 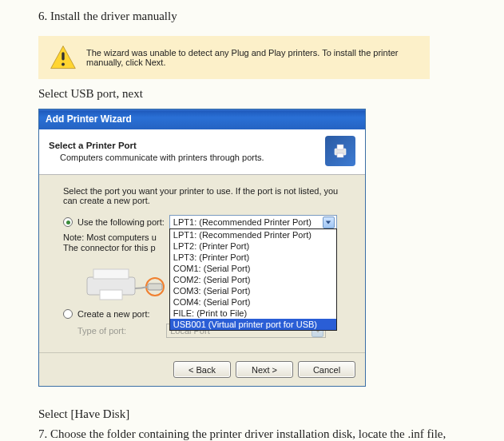 What do you see at coordinates (327, 369) in the screenshot?
I see `cancel-button: Cancel` at bounding box center [327, 369].